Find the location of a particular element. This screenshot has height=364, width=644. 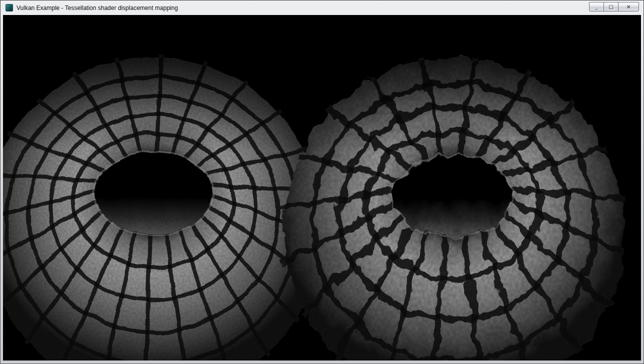

minimize-icon: – is located at coordinates (597, 9).